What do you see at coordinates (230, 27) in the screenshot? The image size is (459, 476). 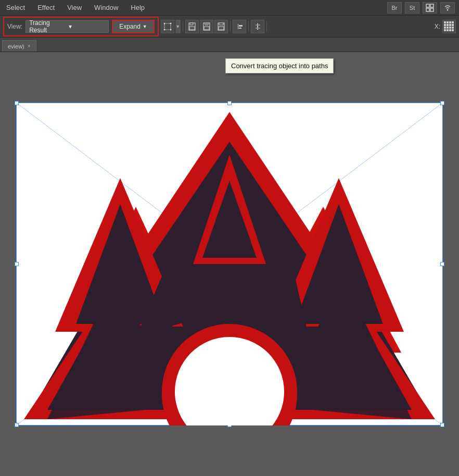 I see `toolbar-row: View: Tracing Result ▾ Expand ▼ ▼` at bounding box center [230, 27].